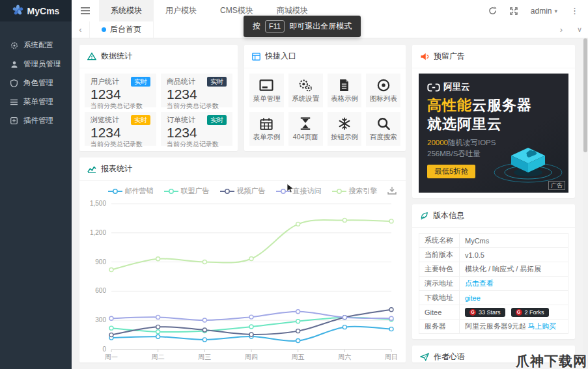 The width and height of the screenshot is (588, 369). What do you see at coordinates (580, 30) in the screenshot?
I see `tab-menu-chevron-icon: ∨` at bounding box center [580, 30].